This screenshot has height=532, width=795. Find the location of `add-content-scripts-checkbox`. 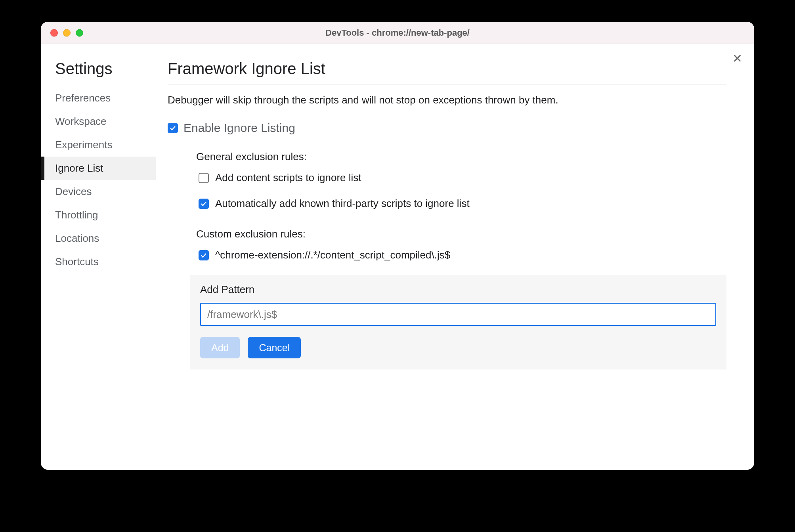

add-content-scripts-checkbox is located at coordinates (204, 178).